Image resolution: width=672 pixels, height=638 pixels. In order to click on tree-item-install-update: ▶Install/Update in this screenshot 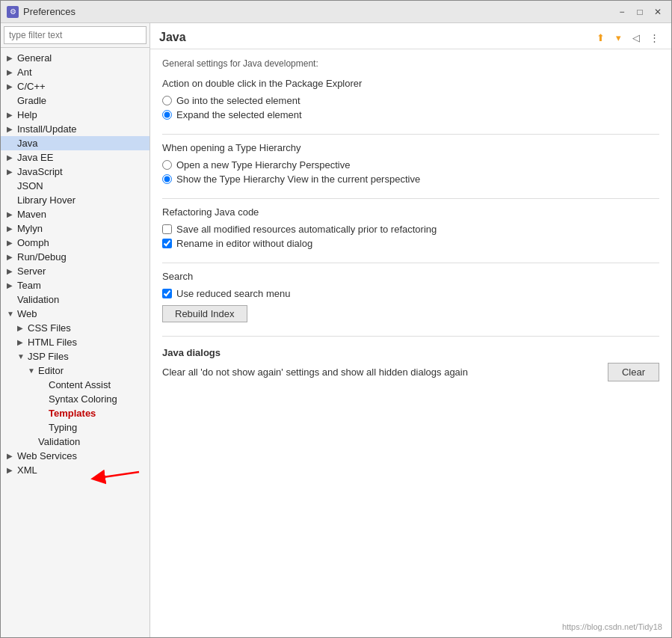, I will do `click(75, 129)`.